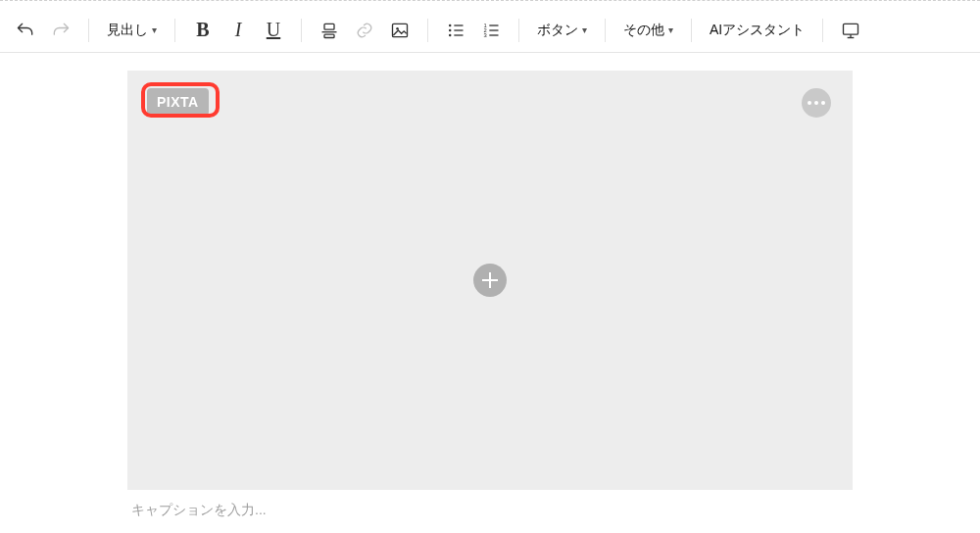 The height and width of the screenshot is (533, 980). What do you see at coordinates (757, 30) in the screenshot?
I see `ai-assistant-label: AIアシスタント` at bounding box center [757, 30].